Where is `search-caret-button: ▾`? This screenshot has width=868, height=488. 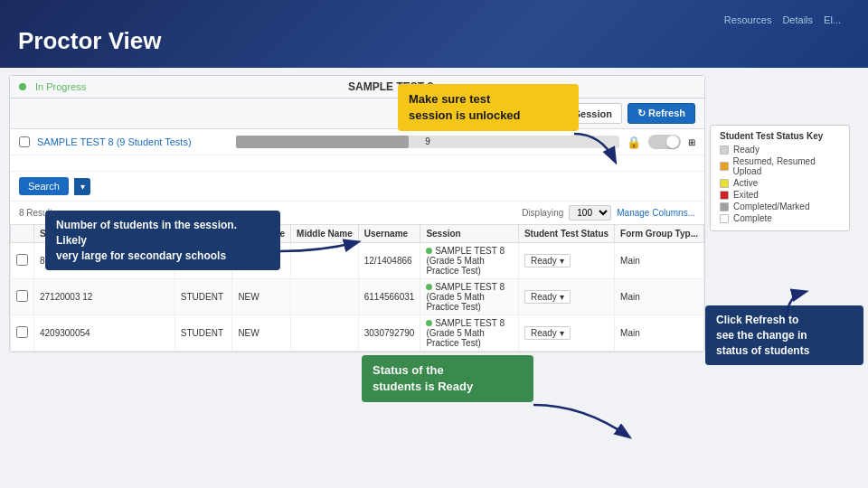 search-caret-button: ▾ is located at coordinates (82, 186).